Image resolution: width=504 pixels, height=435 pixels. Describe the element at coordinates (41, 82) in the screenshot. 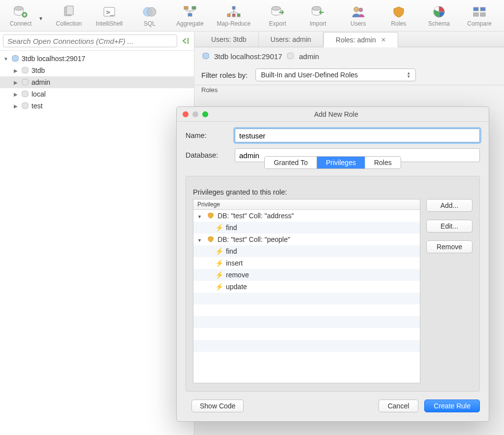

I see `tree-item-label: admin` at that location.